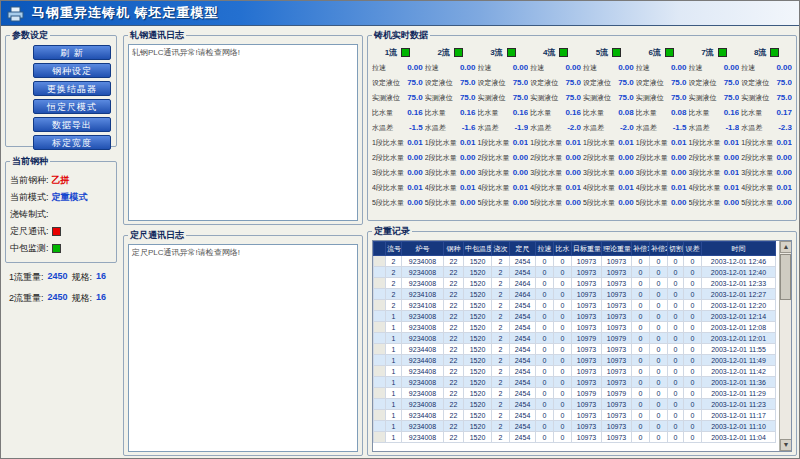  Describe the element at coordinates (785, 346) in the screenshot. I see `records-scrollbar: ▲ ▼` at that location.